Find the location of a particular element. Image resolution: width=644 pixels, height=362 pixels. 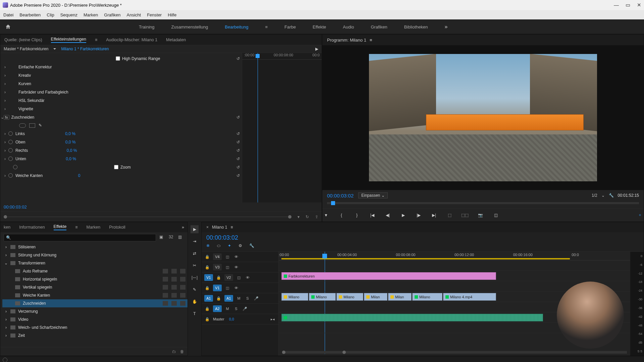

mask-ellipse-icon is located at coordinates (22, 125).